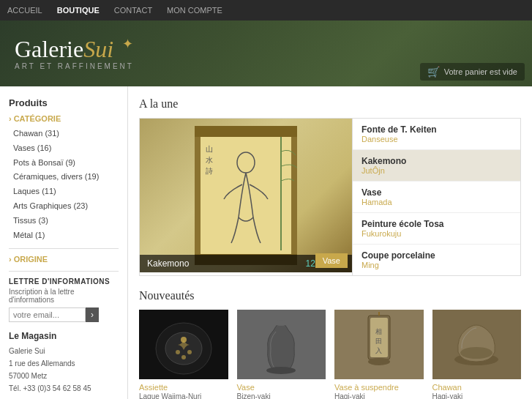 This screenshot has width=532, height=399. I want to click on featured-main-label: Kakemono, so click(168, 264).